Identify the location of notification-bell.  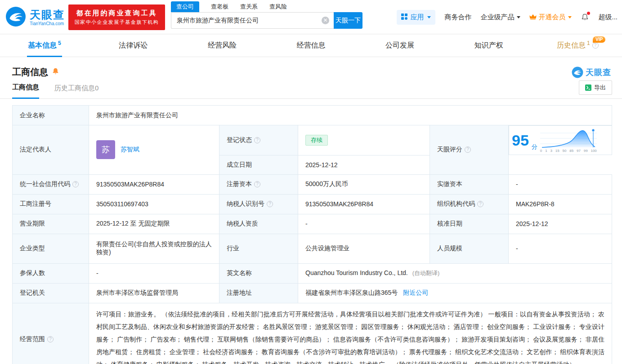
(585, 17).